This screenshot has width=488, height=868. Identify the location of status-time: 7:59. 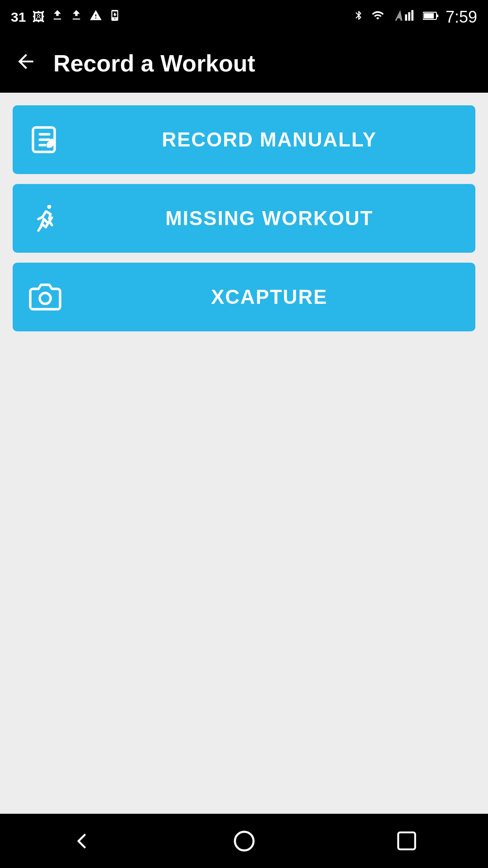
(461, 17).